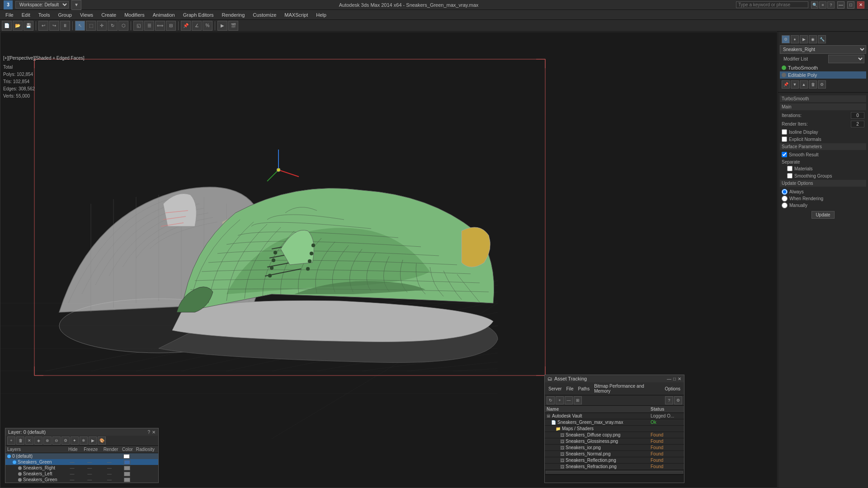  Describe the element at coordinates (861, 5) in the screenshot. I see `close-button: ✕` at that location.